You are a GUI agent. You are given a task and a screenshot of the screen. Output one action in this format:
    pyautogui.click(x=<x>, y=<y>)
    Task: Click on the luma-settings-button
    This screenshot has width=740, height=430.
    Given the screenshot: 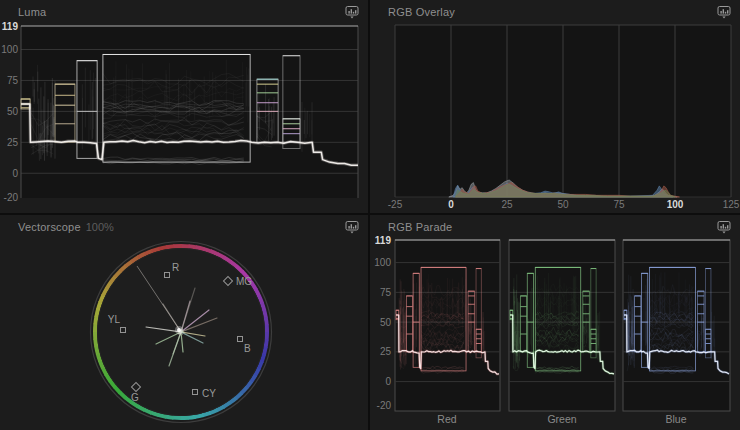 What is the action you would take?
    pyautogui.click(x=352, y=12)
    